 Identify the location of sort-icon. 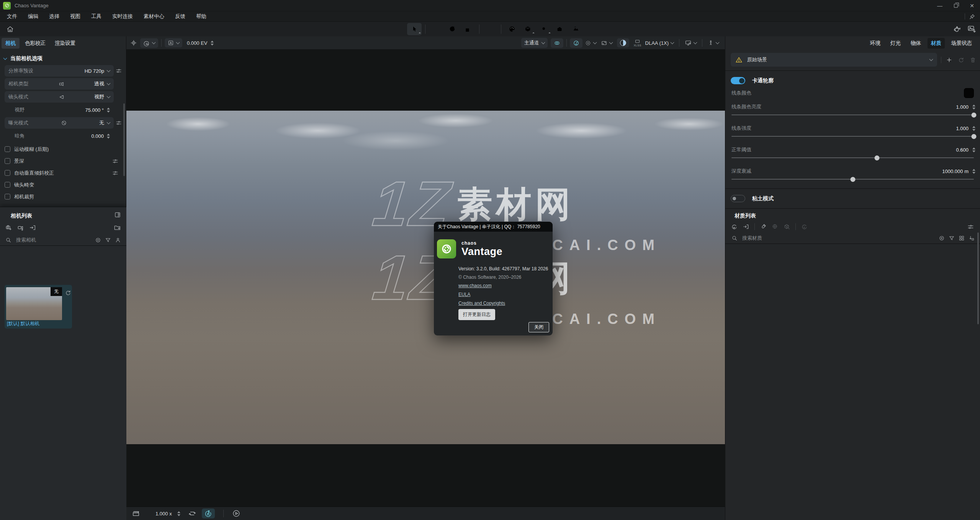
(972, 238).